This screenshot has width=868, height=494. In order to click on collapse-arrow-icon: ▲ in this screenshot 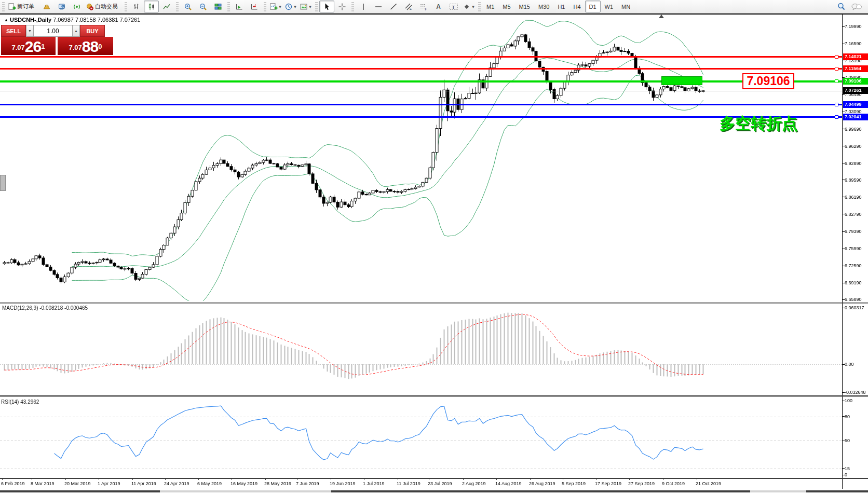, I will do `click(6, 20)`.